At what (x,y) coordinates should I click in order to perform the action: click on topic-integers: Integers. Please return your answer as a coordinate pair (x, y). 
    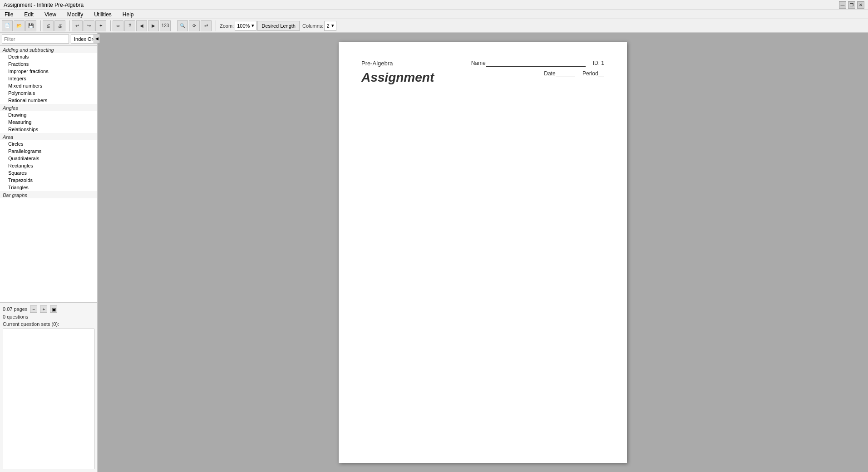
    Looking at the image, I should click on (49, 79).